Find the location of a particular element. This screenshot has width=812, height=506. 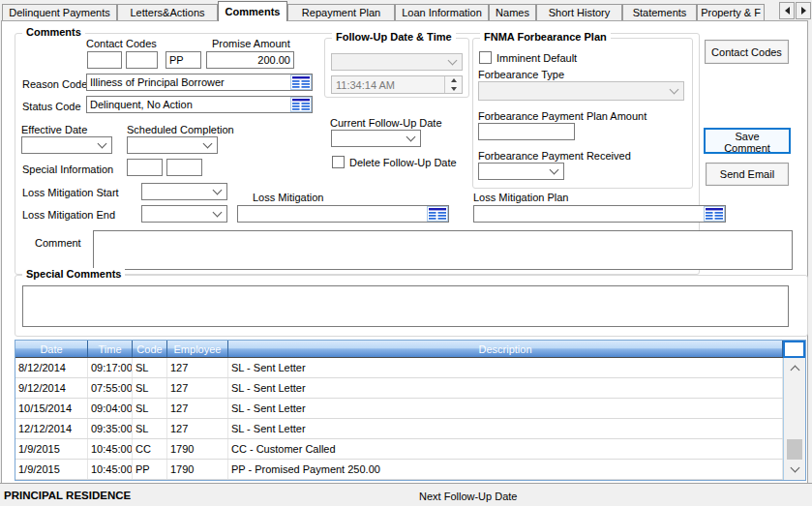

reason-code-lookup-icon is located at coordinates (301, 82).